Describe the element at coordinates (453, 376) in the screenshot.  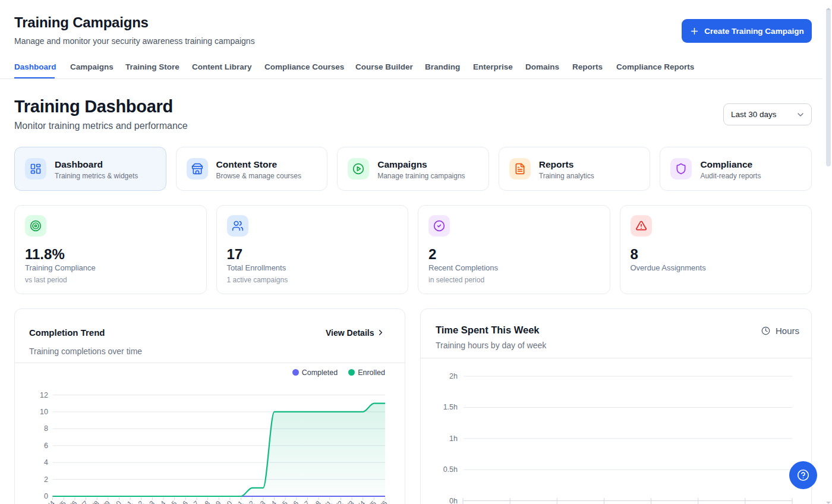
I see `svg-text: 2h` at that location.